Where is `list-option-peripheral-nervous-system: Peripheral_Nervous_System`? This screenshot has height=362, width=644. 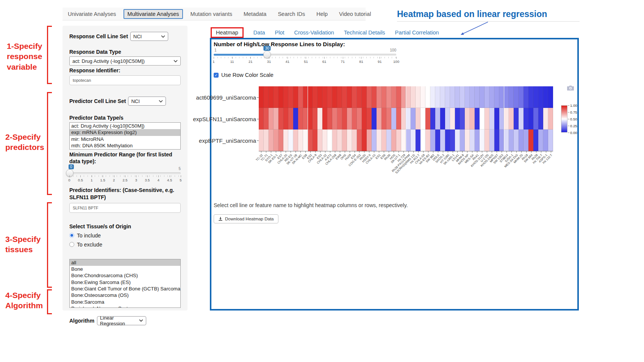
list-option-peripheral-nervous-system: Peripheral_Nervous_System is located at coordinates (125, 307).